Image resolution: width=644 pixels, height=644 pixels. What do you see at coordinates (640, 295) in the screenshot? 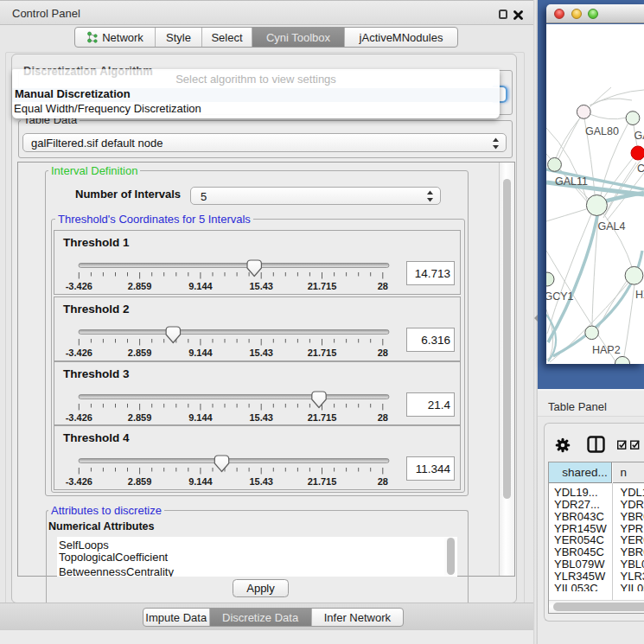
I see `svg-text: HXT` at bounding box center [640, 295].